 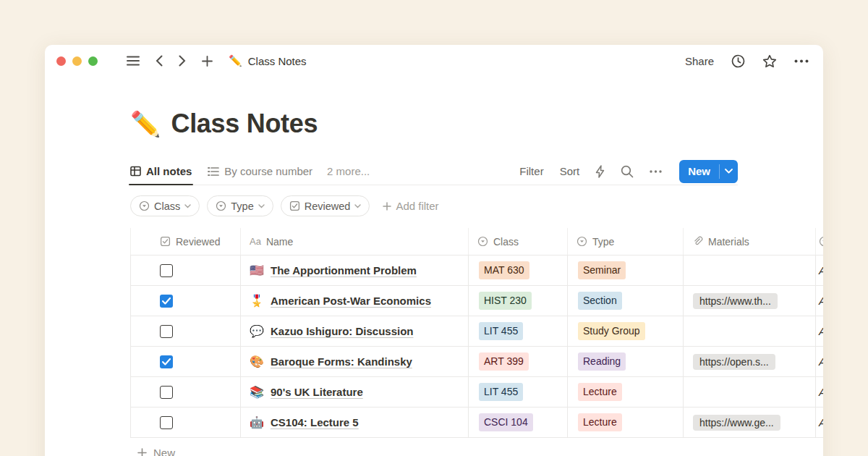 I want to click on zoom-window-button, so click(x=93, y=61).